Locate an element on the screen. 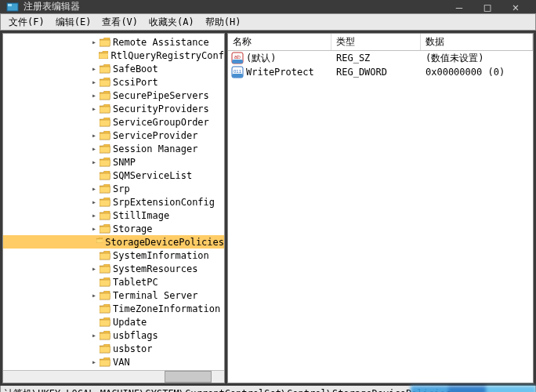  tree-item-label: SNMP is located at coordinates (124, 162).